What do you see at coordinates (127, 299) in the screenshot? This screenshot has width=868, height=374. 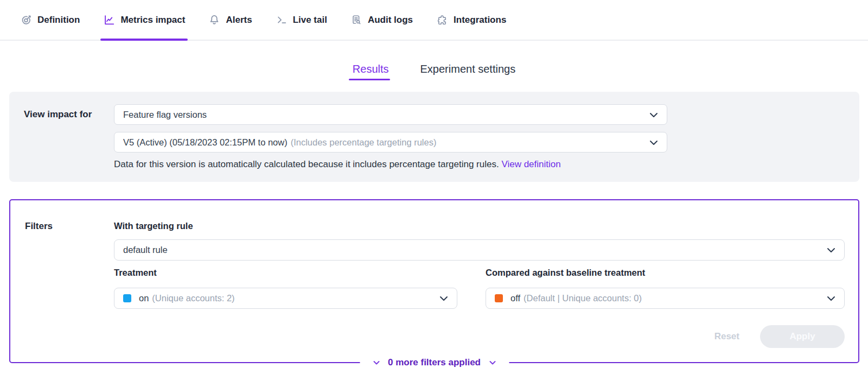 I see `treatment-color-swatch` at bounding box center [127, 299].